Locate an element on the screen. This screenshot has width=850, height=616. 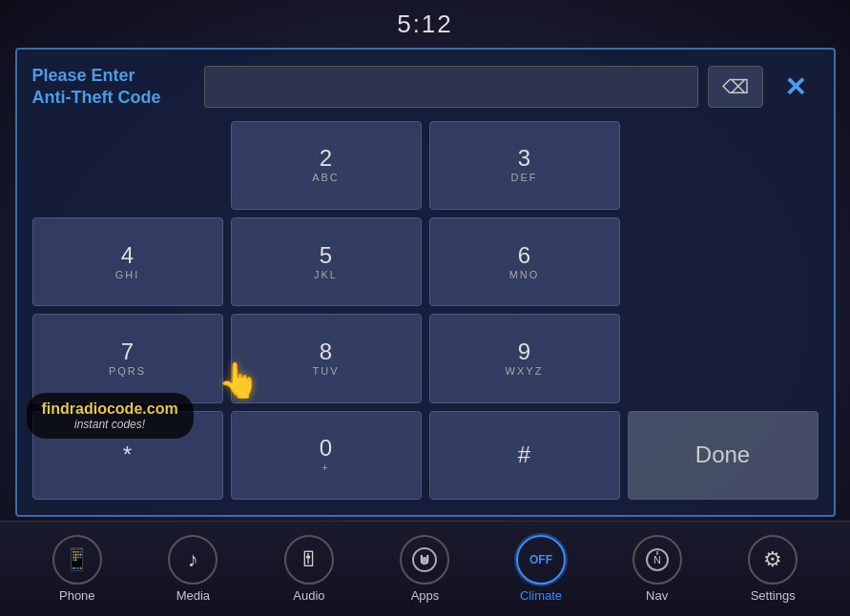
dialog-header: Please Enter Anti-Theft Code ⌫ ✕ is located at coordinates (425, 88).